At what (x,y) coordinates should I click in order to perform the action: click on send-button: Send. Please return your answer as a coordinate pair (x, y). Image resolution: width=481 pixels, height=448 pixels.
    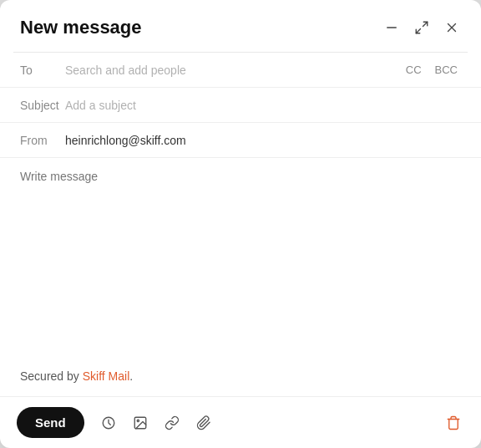
    Looking at the image, I should click on (50, 423).